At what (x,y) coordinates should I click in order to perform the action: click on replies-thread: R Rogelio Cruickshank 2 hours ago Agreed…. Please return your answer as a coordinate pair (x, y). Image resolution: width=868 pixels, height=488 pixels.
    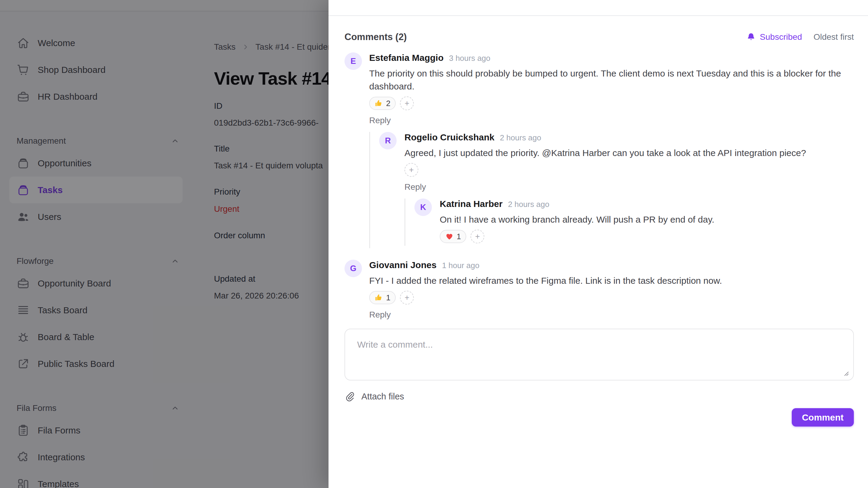
    Looking at the image, I should click on (612, 190).